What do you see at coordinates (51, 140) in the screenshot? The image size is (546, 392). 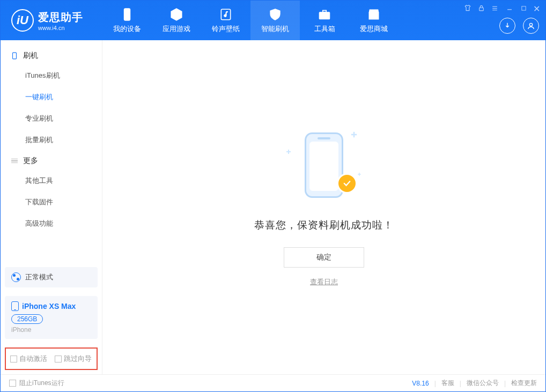 I see `sidebar-item-batch-flash: 批量刷机` at bounding box center [51, 140].